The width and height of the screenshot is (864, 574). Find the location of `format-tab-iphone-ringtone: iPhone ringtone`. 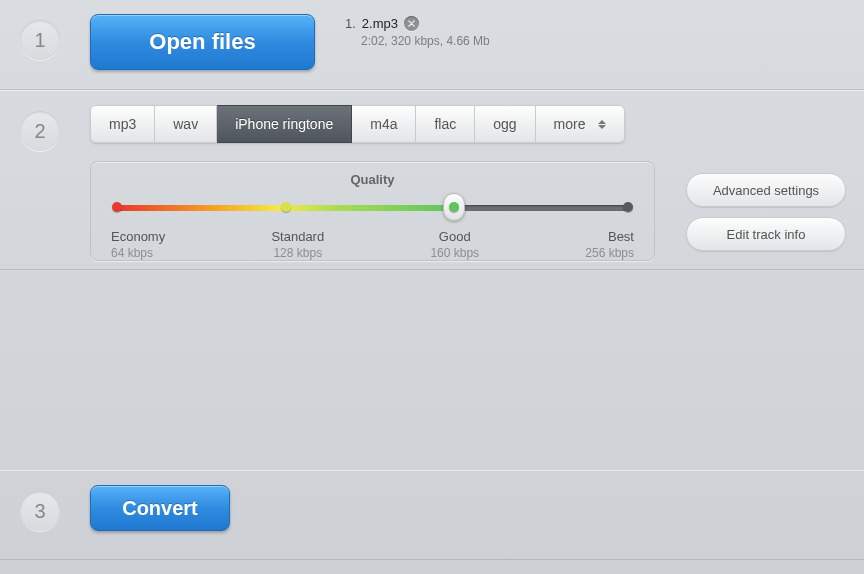

format-tab-iphone-ringtone: iPhone ringtone is located at coordinates (284, 124).